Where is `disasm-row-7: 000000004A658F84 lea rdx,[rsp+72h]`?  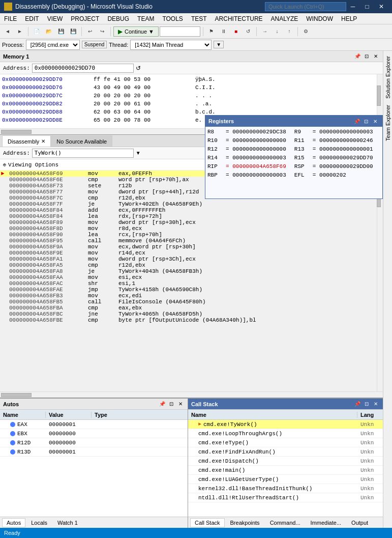
disasm-row-7: 000000004A658F84 lea rdx,[rsp+72h] is located at coordinates (188, 216).